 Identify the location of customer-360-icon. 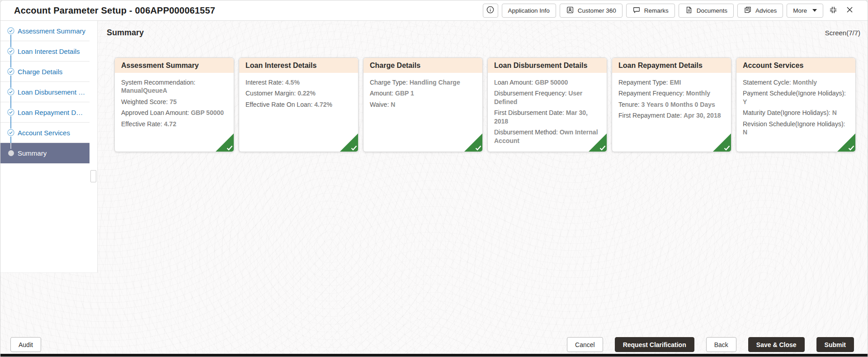
(570, 11).